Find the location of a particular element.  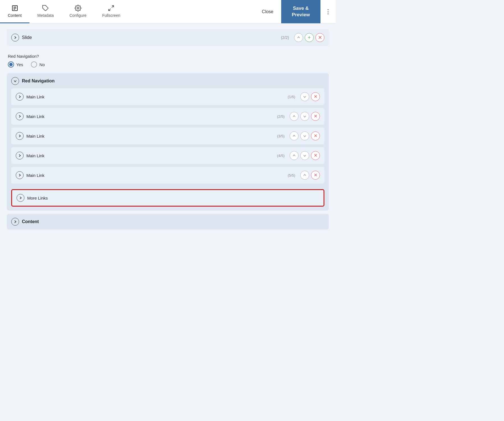

slide-label: Slide is located at coordinates (152, 38).